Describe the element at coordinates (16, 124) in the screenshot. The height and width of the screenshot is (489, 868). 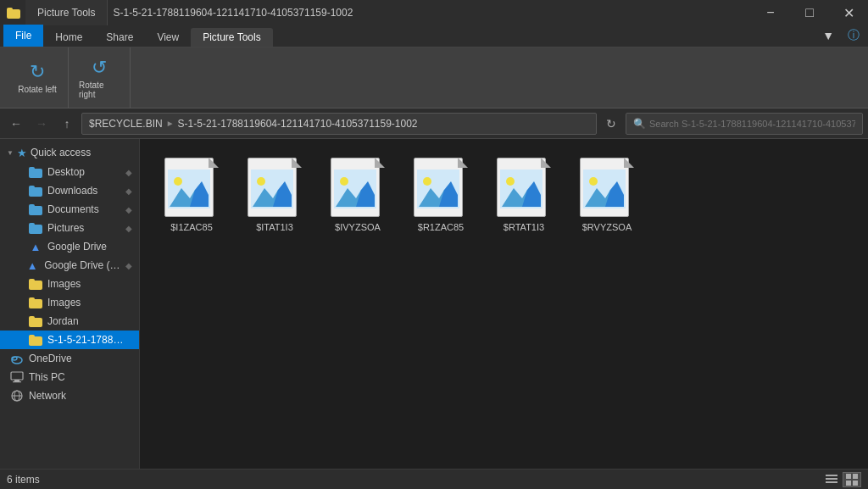
I see `back-button: ←` at that location.